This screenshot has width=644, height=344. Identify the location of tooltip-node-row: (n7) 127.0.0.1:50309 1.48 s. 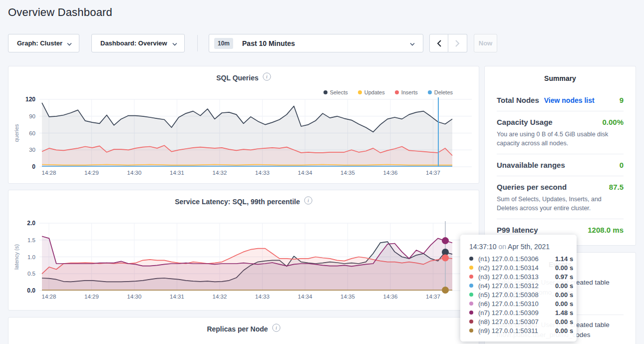
(523, 313).